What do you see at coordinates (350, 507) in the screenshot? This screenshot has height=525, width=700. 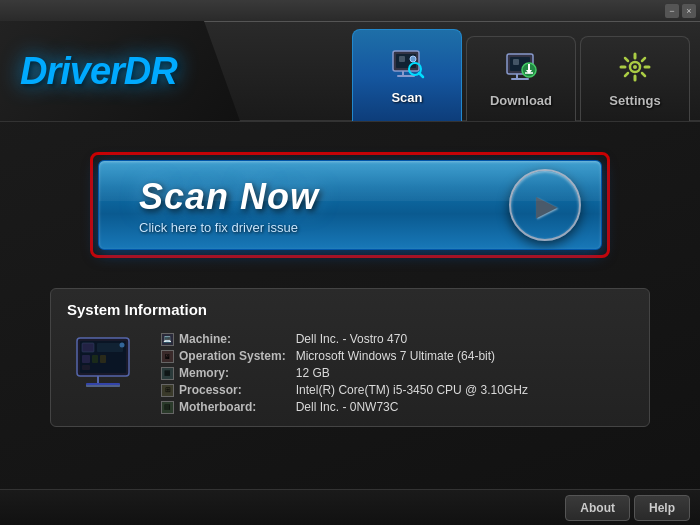 I see `bottom-bar: About Help` at bounding box center [350, 507].